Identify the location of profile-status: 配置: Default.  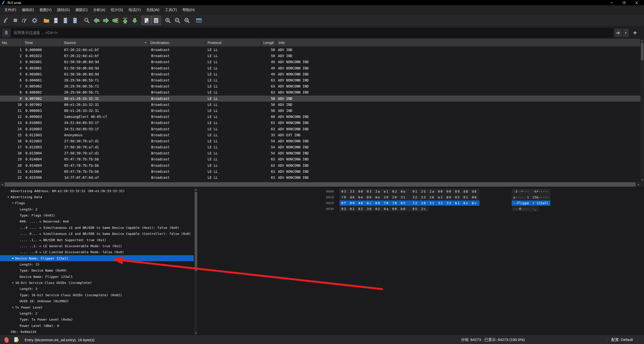
(622, 340).